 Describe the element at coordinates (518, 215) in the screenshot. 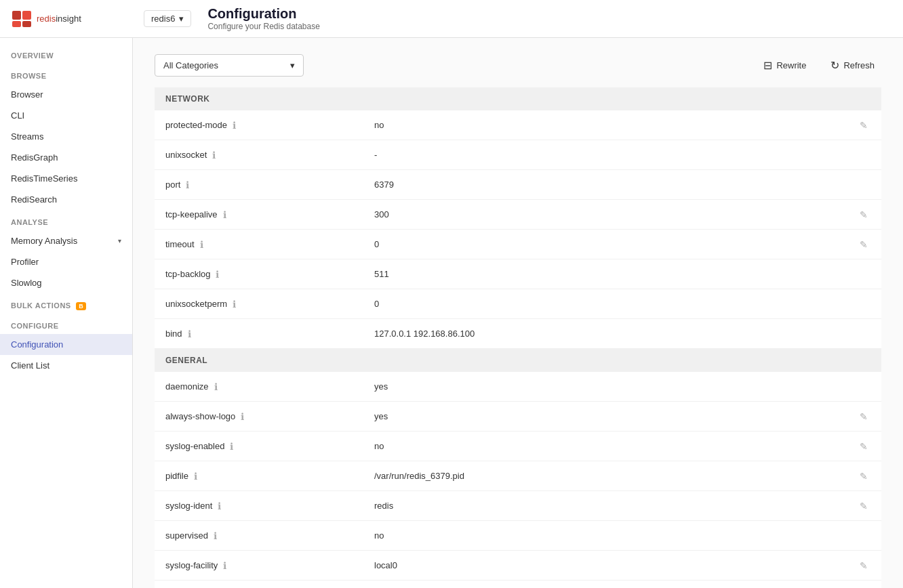

I see `config-row: tcp-keepaliveℹ300✎` at that location.